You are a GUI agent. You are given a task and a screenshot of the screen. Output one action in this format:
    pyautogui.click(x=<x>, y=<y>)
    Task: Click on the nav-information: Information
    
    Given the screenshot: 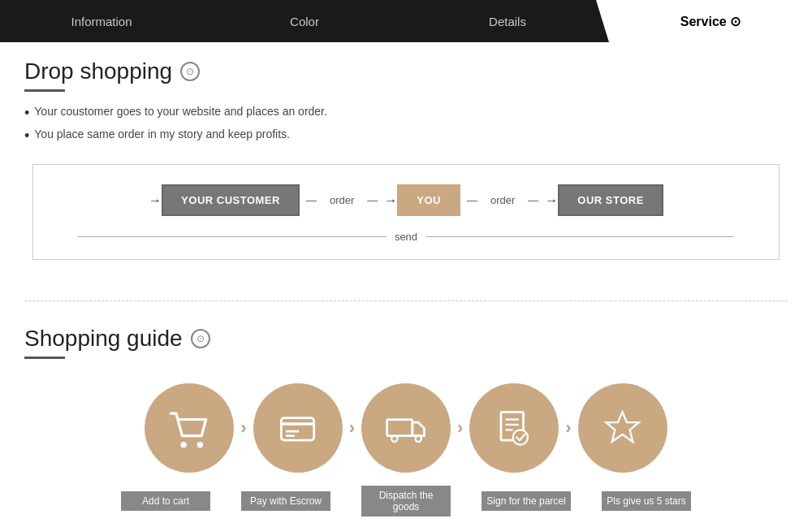 What is the action you would take?
    pyautogui.click(x=102, y=21)
    